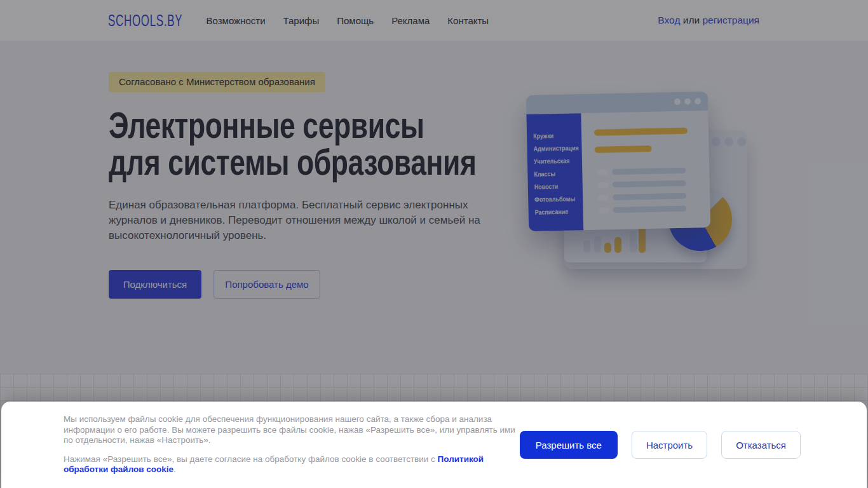  What do you see at coordinates (250, 459) in the screenshot?
I see `cookie-paragraph-2-text: Нажимая «Разрешить все», вы даете соглас…` at bounding box center [250, 459].